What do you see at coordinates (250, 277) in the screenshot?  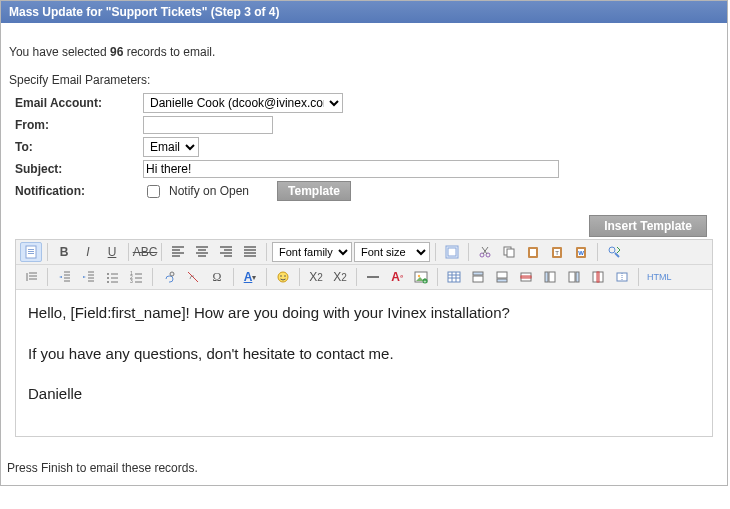 I see `text-color-icon: A▾` at bounding box center [250, 277].